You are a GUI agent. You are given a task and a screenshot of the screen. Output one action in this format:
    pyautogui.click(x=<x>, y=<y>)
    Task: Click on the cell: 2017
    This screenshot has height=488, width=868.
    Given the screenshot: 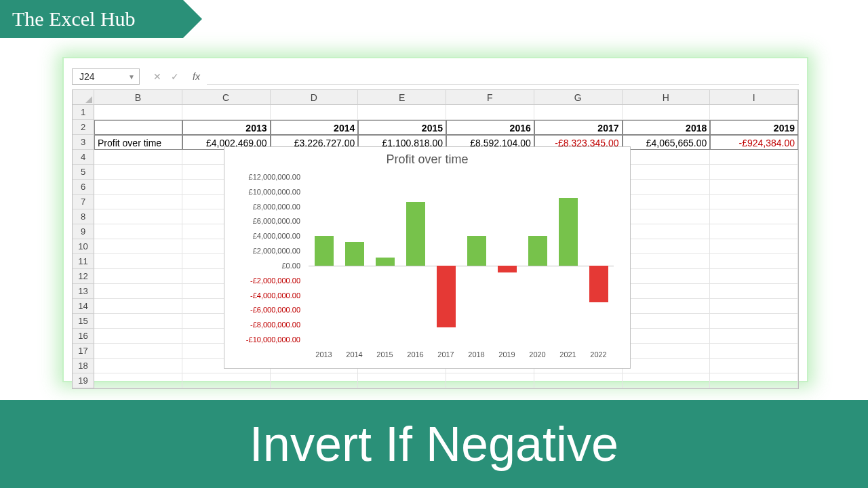 What is the action you would take?
    pyautogui.click(x=578, y=127)
    